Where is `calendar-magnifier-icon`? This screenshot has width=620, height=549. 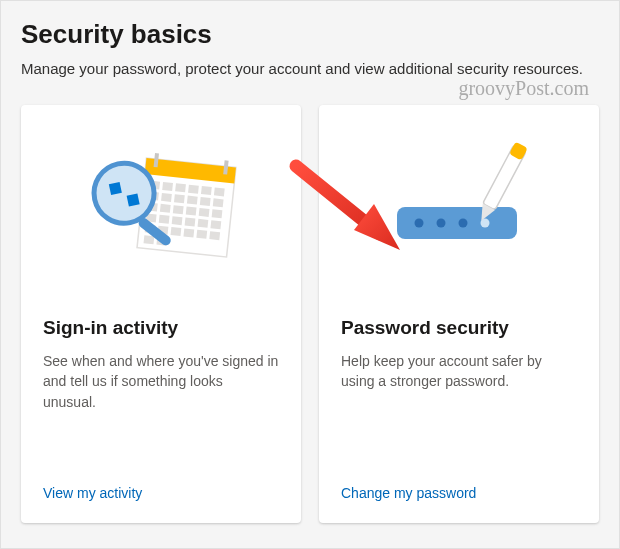 calendar-magnifier-icon is located at coordinates (161, 207).